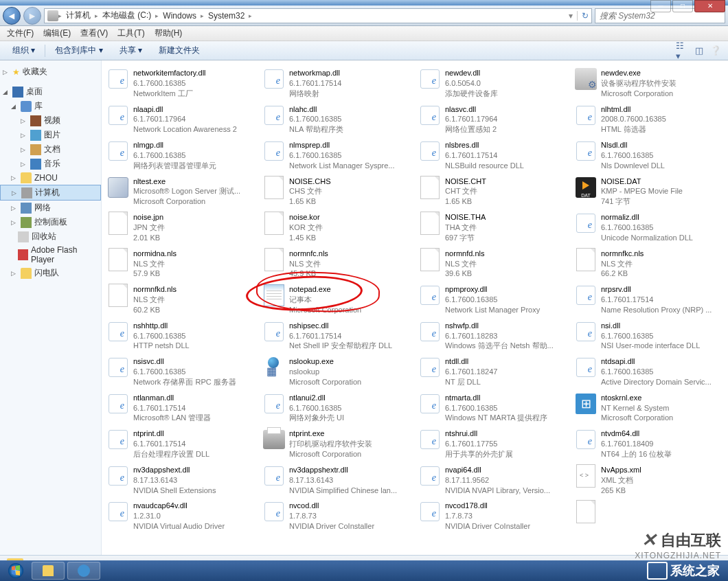  What do you see at coordinates (493, 481) in the screenshot?
I see `file-item: nvapi64.dll8.17.11.9562NVIDIA NVAPI Libr…` at bounding box center [493, 481].